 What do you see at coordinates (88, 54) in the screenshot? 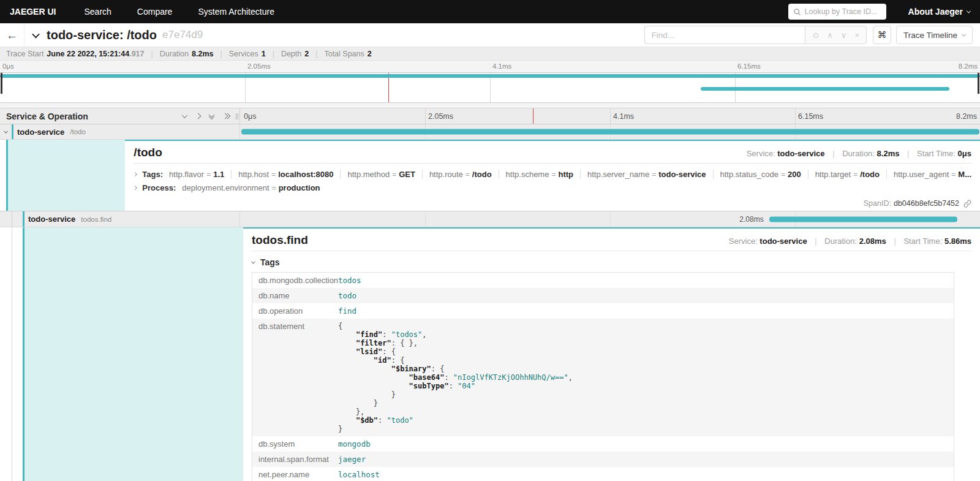
I see `summary-value: June 22 2022, 15:21:44` at bounding box center [88, 54].